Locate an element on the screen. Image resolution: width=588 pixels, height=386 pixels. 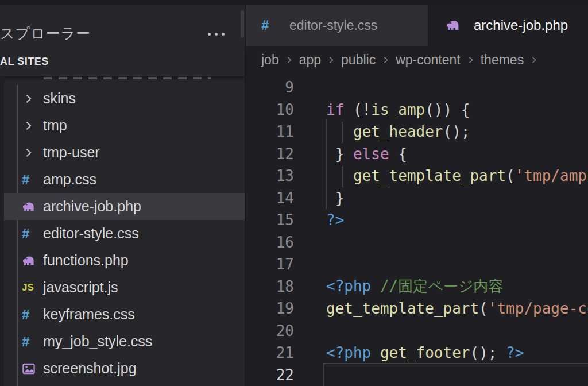
code-line-13: 13 get_template_part('tmp/amp- is located at coordinates (417, 176).